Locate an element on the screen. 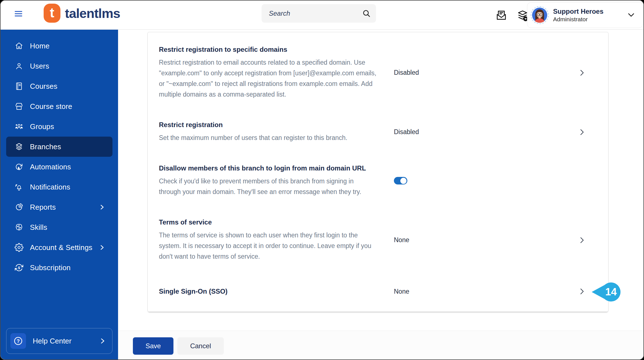 This screenshot has width=644, height=360. sidebar-item-groups: Groups is located at coordinates (59, 127).